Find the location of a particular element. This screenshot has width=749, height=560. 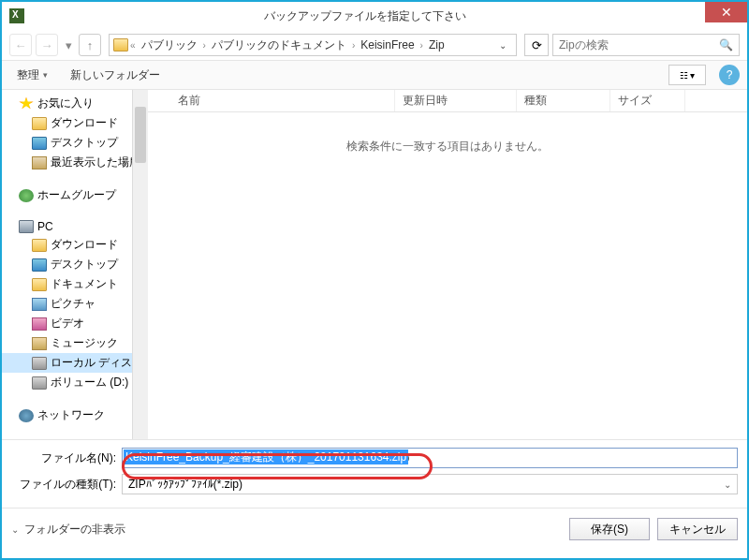

cancel-button: キャンセル is located at coordinates (698, 529).